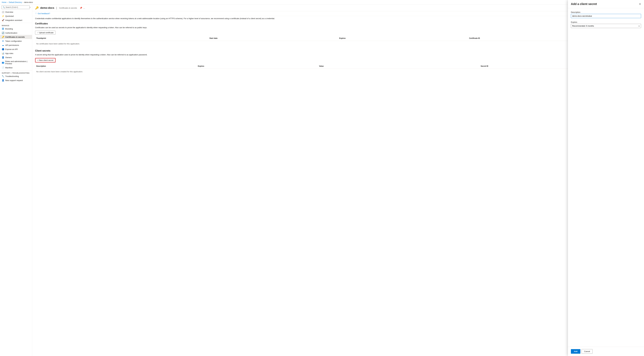 Image resolution: width=644 pixels, height=356 pixels. Describe the element at coordinates (3, 67) in the screenshot. I see `manifest-icon: 📄` at that location.